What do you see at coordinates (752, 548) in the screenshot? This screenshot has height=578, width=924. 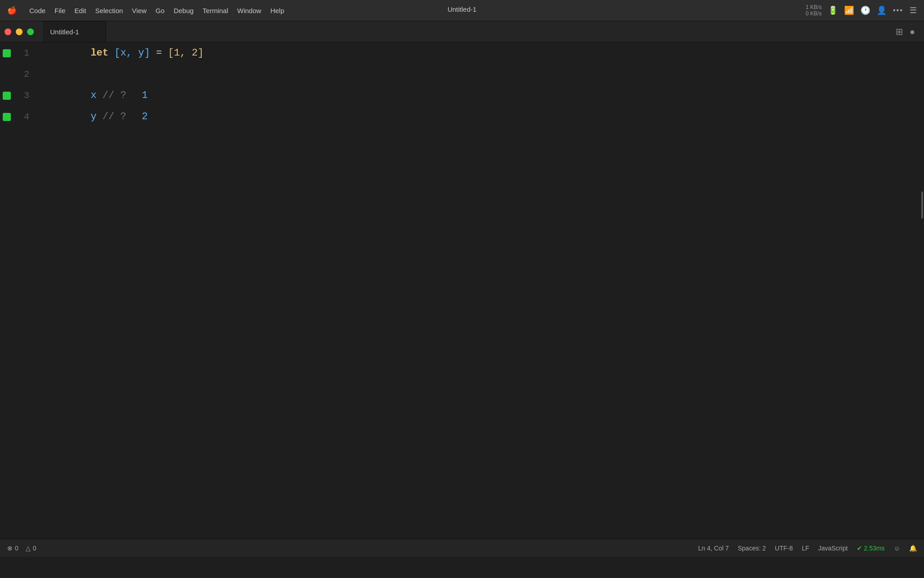 I see `indentation: Spaces: 2` at bounding box center [752, 548].